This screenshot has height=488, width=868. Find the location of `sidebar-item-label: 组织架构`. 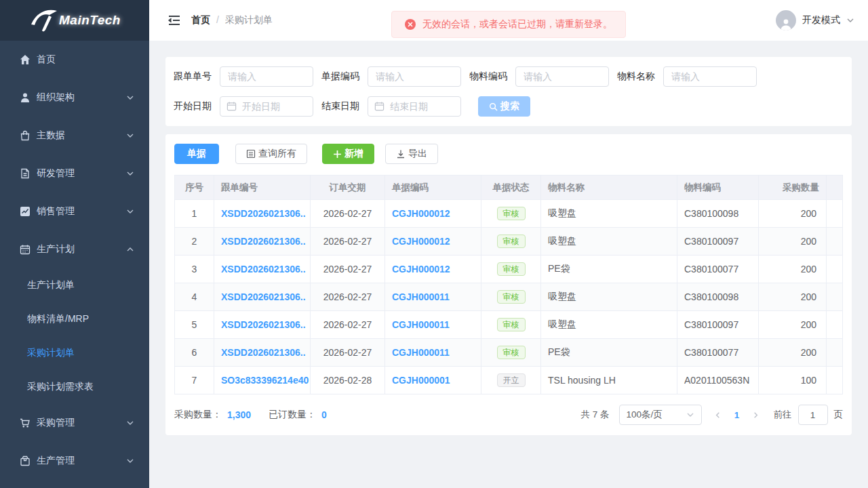

sidebar-item-label: 组织架构 is located at coordinates (81, 98).